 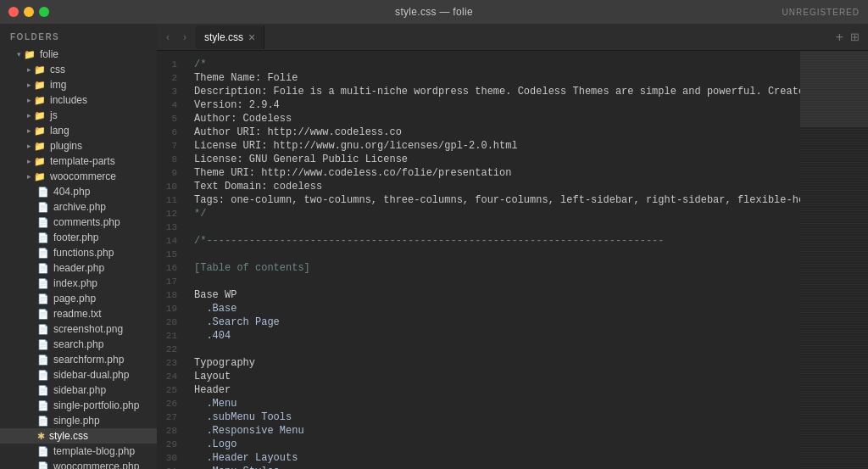 I want to click on layout-icon: ⊞, so click(x=854, y=37).